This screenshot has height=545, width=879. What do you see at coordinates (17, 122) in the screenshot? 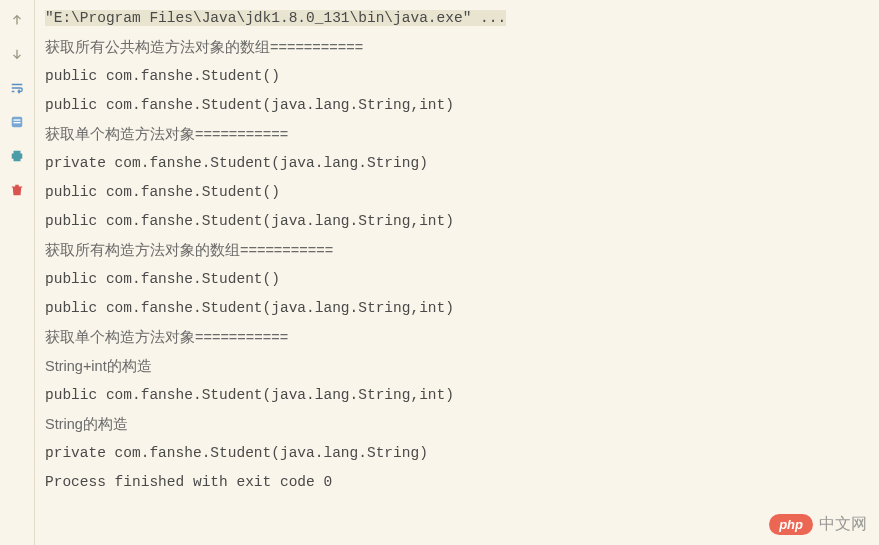
I see `scroll-to-end-icon` at bounding box center [17, 122].